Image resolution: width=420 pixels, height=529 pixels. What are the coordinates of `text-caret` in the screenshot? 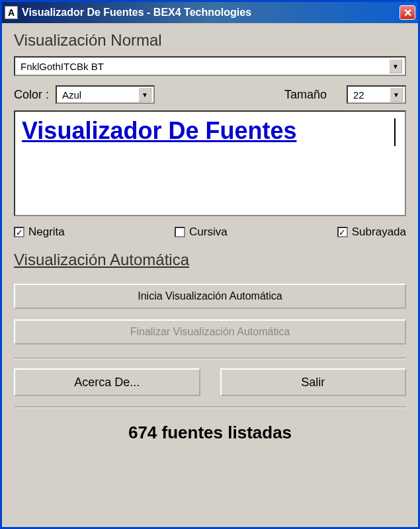 It's located at (395, 132).